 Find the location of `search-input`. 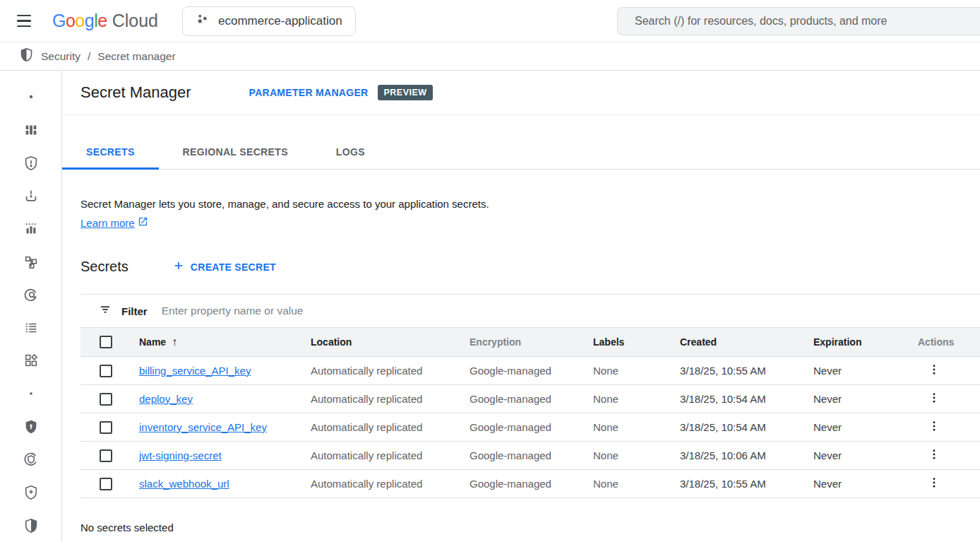

search-input is located at coordinates (803, 21).